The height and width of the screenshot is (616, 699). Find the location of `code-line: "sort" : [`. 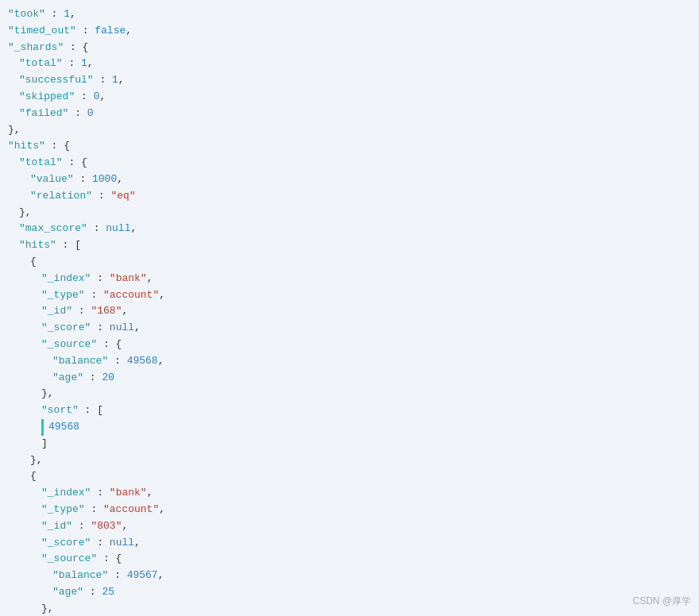

code-line: "sort" : [ is located at coordinates (353, 411).